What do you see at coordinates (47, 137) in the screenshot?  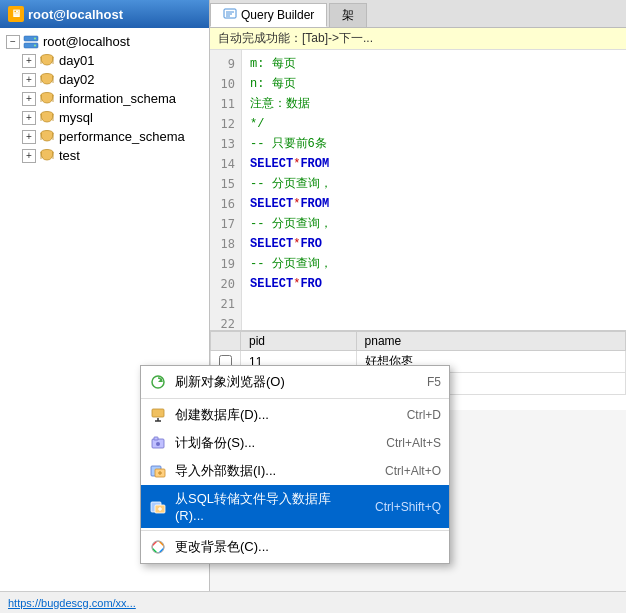 I see `database-icon-performance-schema` at bounding box center [47, 137].